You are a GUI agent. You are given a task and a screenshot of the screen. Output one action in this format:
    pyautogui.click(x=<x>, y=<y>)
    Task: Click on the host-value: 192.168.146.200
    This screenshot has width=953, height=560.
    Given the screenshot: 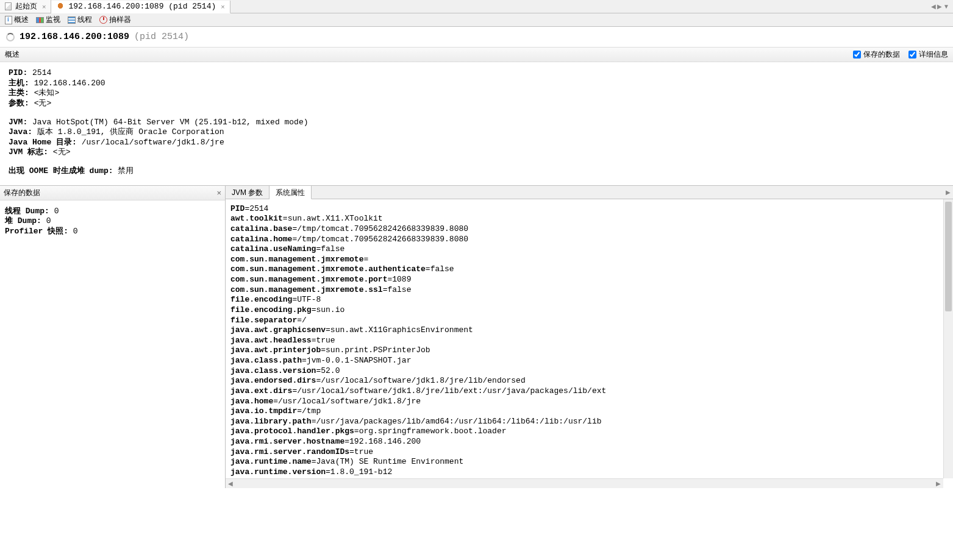 What is the action you would take?
    pyautogui.click(x=70, y=83)
    